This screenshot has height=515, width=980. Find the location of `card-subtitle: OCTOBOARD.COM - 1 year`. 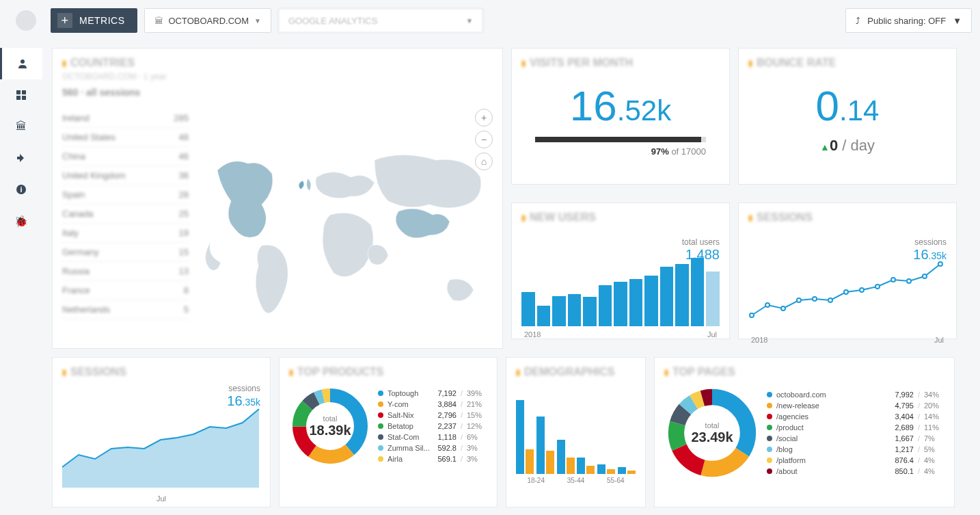

card-subtitle: OCTOBOARD.COM - 1 year is located at coordinates (277, 77).